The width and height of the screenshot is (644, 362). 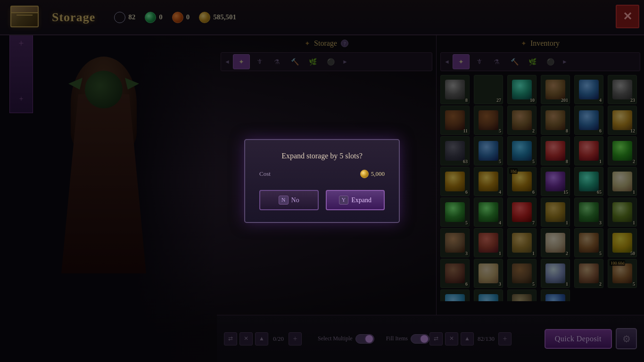 What do you see at coordinates (322, 156) in the screenshot?
I see `dialog-title: Expand storage by 5 slots?` at bounding box center [322, 156].